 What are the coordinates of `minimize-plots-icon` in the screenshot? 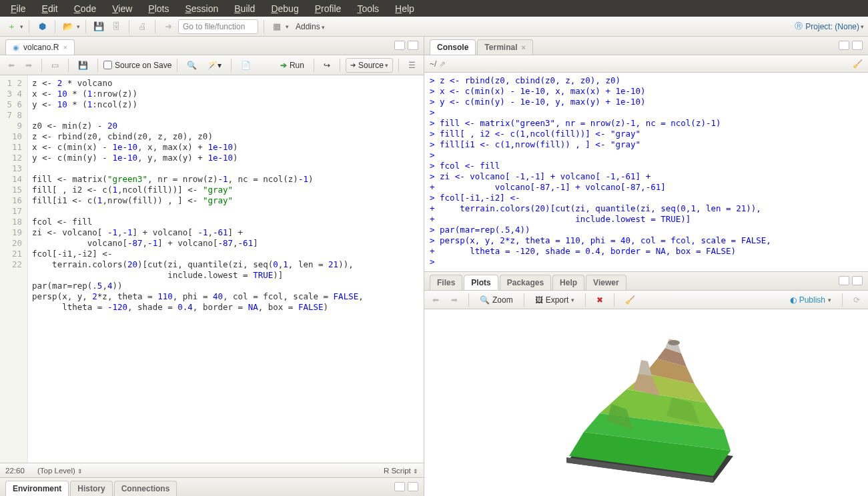 It's located at (844, 281).